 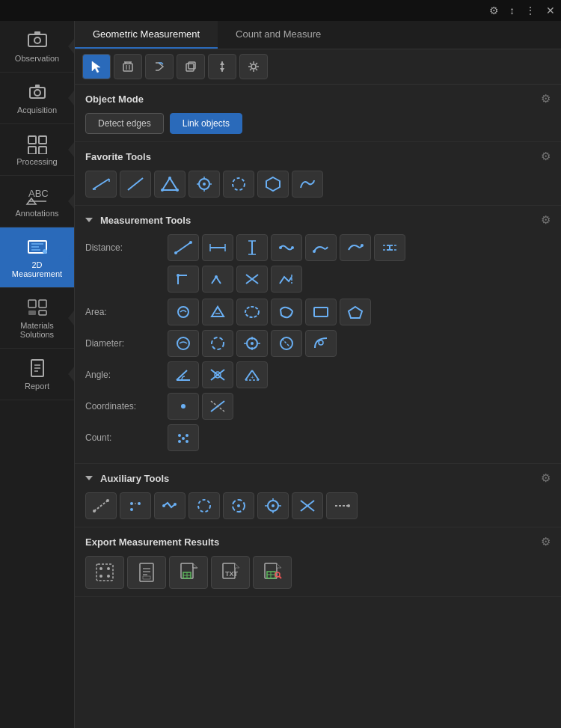 What do you see at coordinates (546, 220) in the screenshot?
I see `measurement-tools-gear: ⚙` at bounding box center [546, 220].